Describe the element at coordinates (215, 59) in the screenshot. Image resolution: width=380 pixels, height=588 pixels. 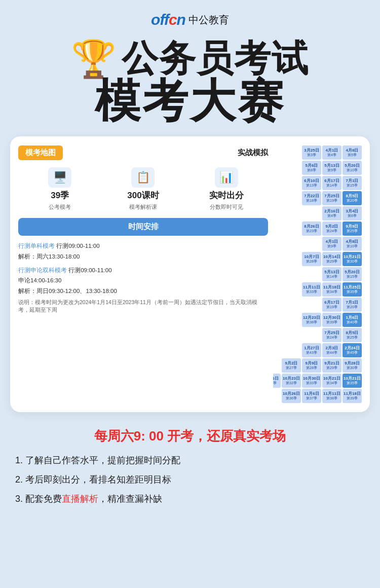
I see `hero-title1: 公务员考试` at that location.